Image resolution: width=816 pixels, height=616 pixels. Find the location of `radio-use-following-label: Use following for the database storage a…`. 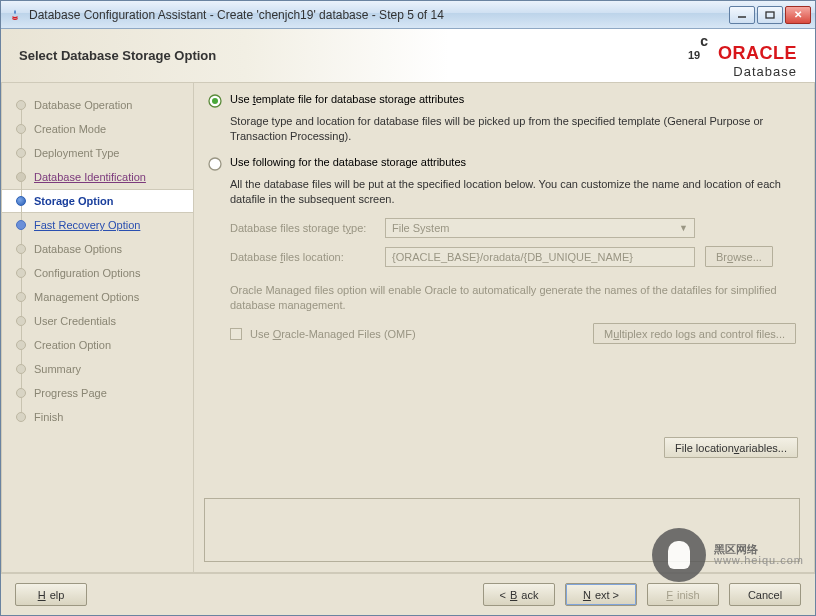

radio-use-following-label: Use following for the database storage a… is located at coordinates (348, 162).